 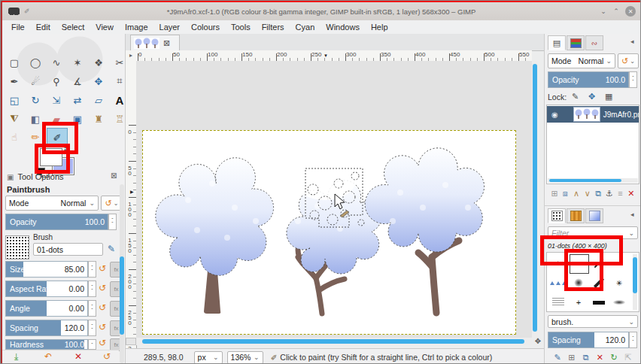 What do you see at coordinates (17, 247) in the screenshot?
I see `brush-preview-button` at bounding box center [17, 247].